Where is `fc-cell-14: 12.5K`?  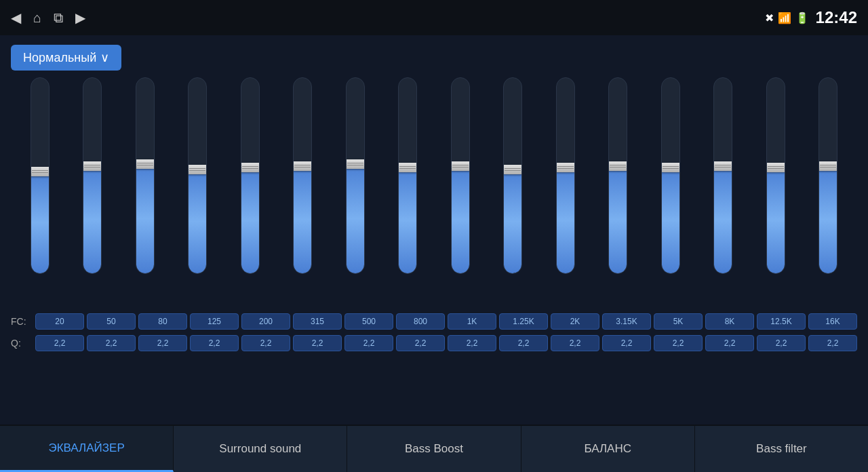
fc-cell-14: 12.5K is located at coordinates (781, 321).